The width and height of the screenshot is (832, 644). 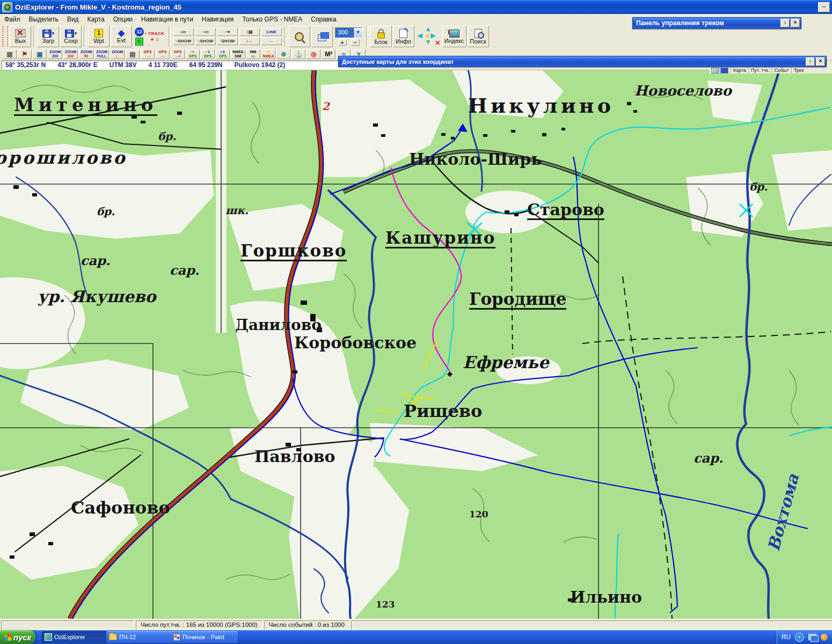 I want to click on menu-item-файл: Файл, so click(x=12, y=19).